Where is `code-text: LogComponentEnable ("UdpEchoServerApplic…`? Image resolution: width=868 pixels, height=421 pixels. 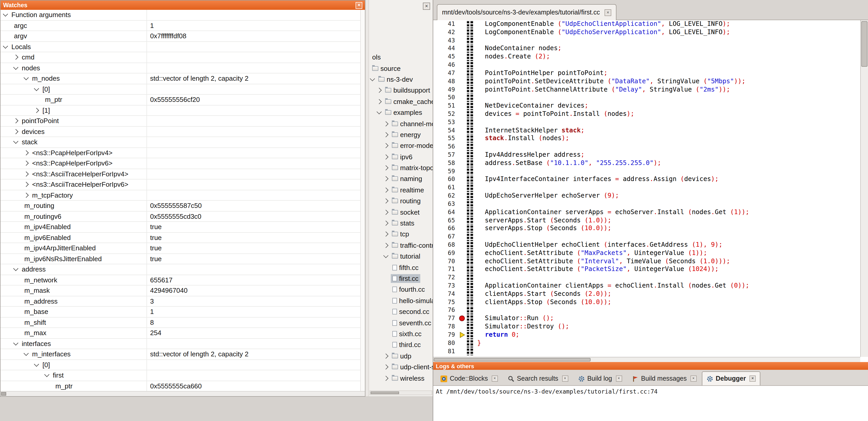
code-text: LogComponentEnable ("UdpEchoServerApplic… is located at coordinates (602, 32).